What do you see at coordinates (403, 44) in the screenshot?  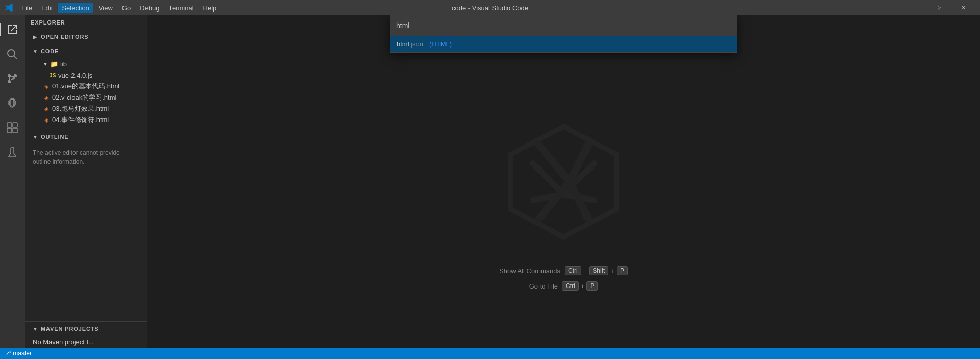 I see `result-match: html` at bounding box center [403, 44].